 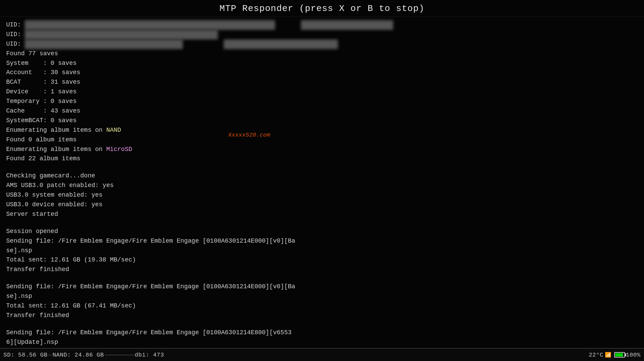 What do you see at coordinates (596, 355) in the screenshot?
I see `temp-info: 22°C` at bounding box center [596, 355].